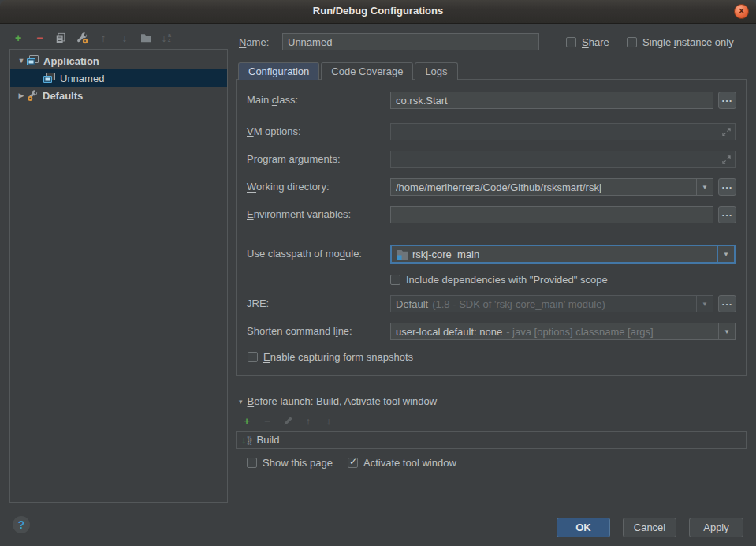 Image resolution: width=756 pixels, height=546 pixels. I want to click on apply-button: Apply, so click(716, 527).